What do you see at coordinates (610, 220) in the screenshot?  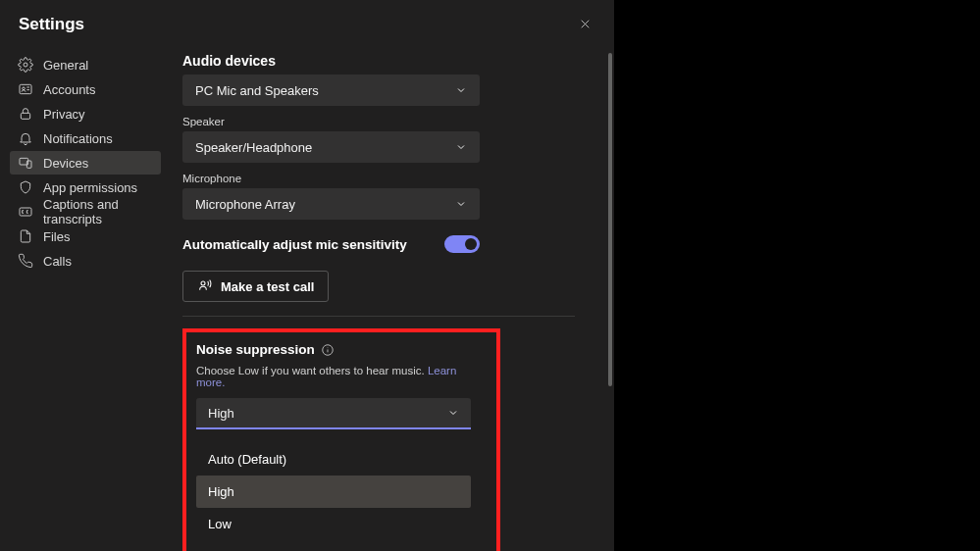 I see `scrollbar` at bounding box center [610, 220].